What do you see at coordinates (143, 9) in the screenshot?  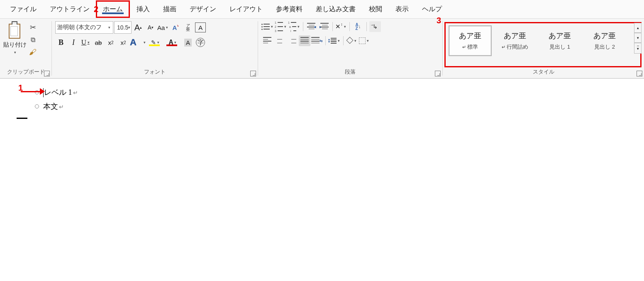 I see `tab-insert: 挿入` at bounding box center [143, 9].